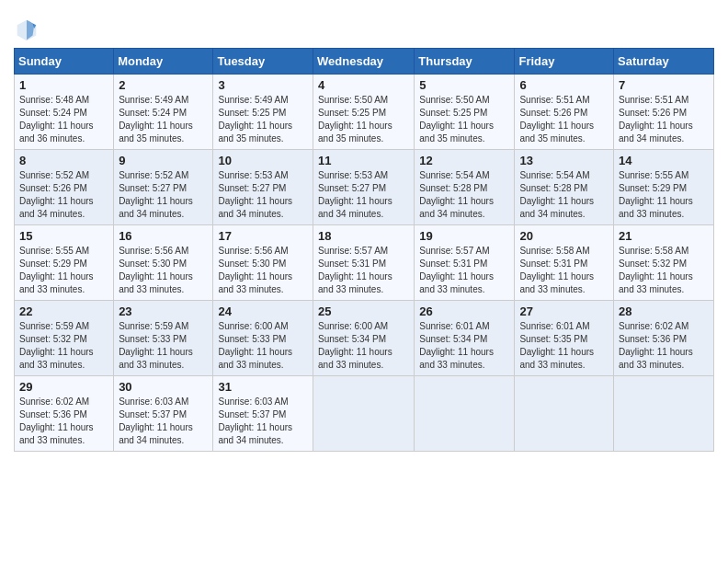 The width and height of the screenshot is (728, 563). What do you see at coordinates (263, 120) in the screenshot?
I see `day-info: Sunrise: 5:49 AMSunset: 5:25 PMDaylight:…` at bounding box center [263, 120].